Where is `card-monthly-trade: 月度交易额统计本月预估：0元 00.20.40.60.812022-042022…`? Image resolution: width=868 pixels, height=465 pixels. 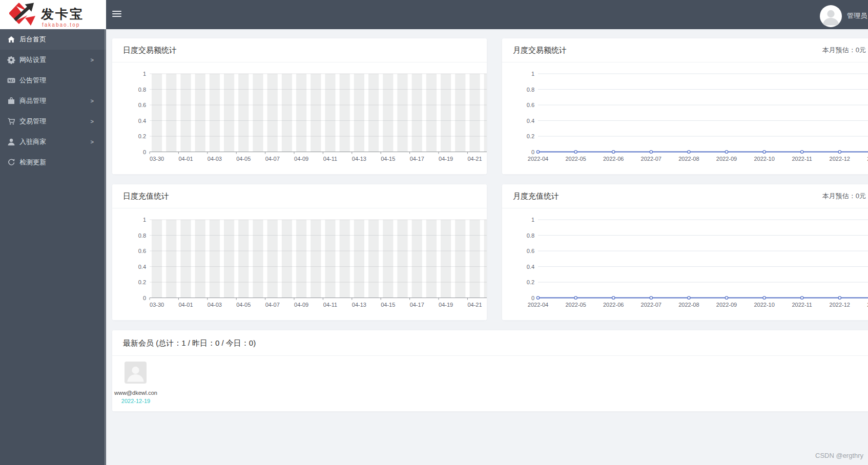
card-monthly-trade: 月度交易额统计本月预估：0元 00.20.40.60.812022-042022… is located at coordinates (685, 107).